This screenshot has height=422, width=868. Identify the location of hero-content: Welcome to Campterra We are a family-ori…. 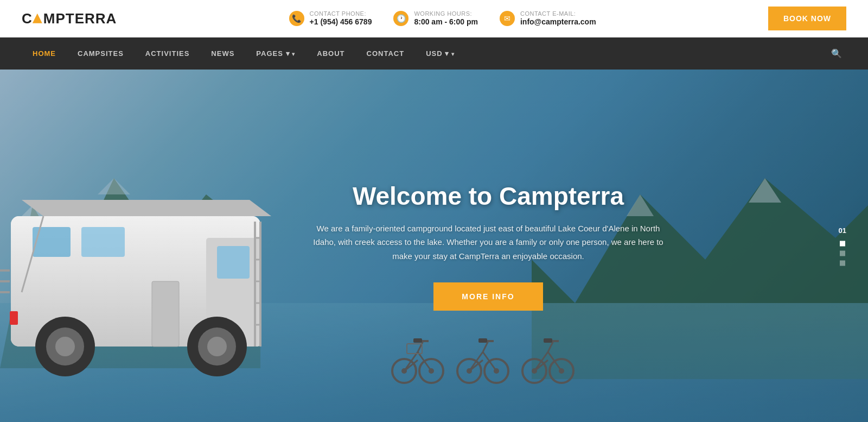
(488, 247).